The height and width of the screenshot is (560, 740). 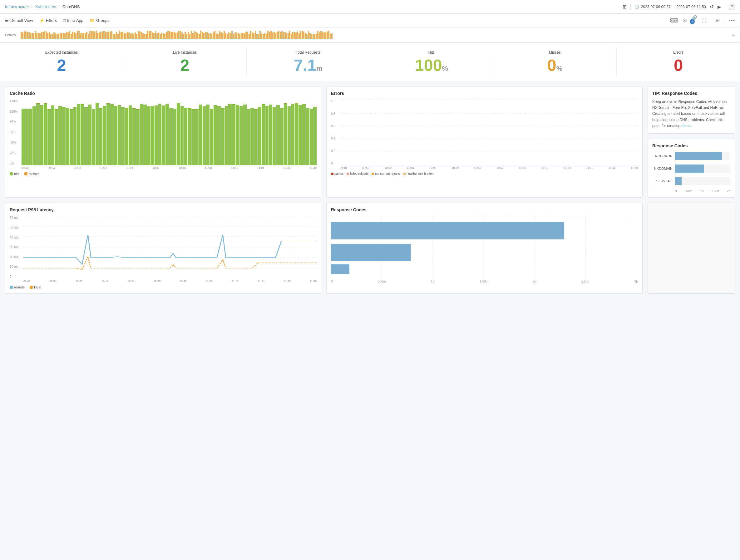 What do you see at coordinates (684, 20) in the screenshot?
I see `mail-icon: ✉` at bounding box center [684, 20].